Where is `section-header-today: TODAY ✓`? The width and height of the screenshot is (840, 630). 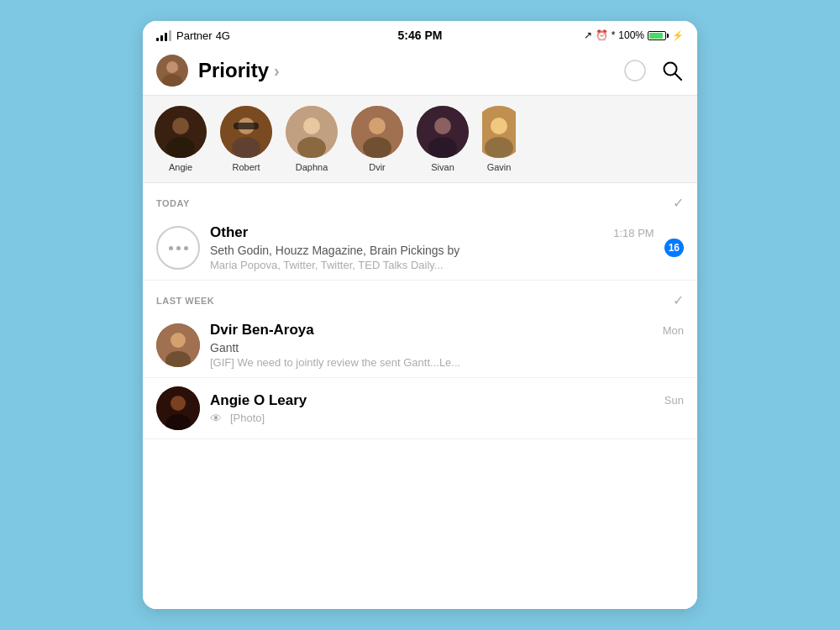 section-header-today: TODAY ✓ is located at coordinates (420, 200).